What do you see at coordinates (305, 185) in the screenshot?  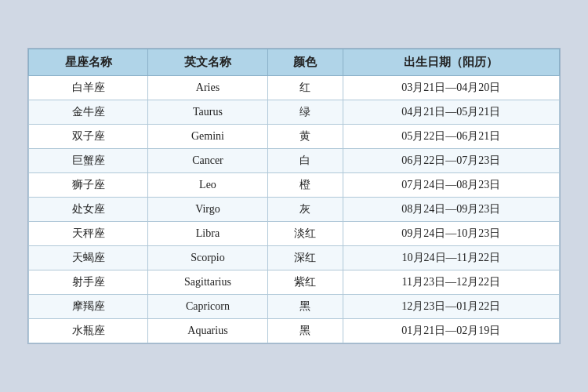 I see `cell-color: 橙` at bounding box center [305, 185].